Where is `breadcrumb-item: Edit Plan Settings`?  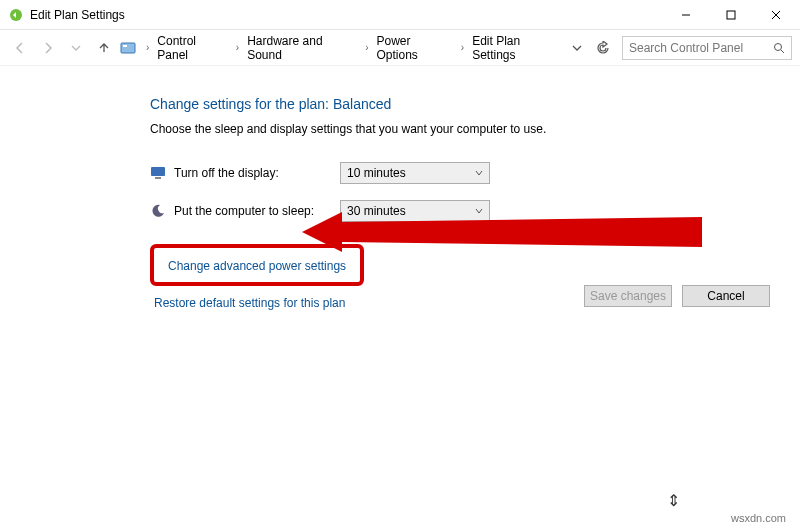 breadcrumb-item: Edit Plan Settings is located at coordinates (518, 48).